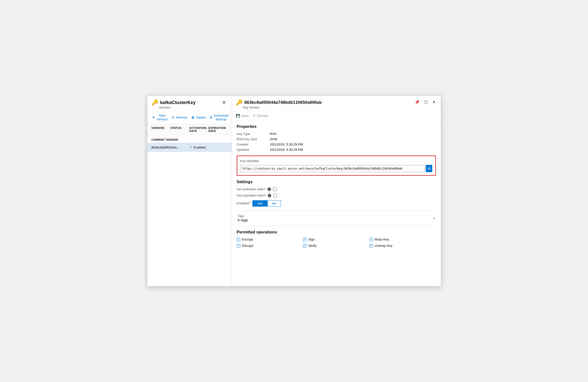  What do you see at coordinates (260, 116) in the screenshot?
I see `discard-button: ✕ Discard` at bounding box center [260, 116].